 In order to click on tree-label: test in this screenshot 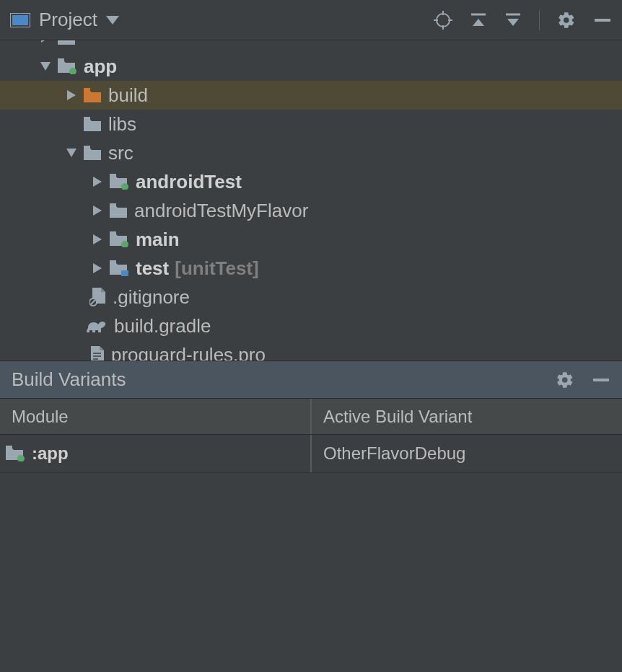, I will do `click(152, 268)`.